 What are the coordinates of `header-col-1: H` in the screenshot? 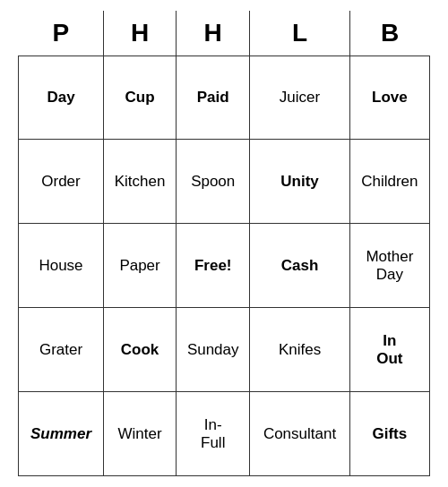 It's located at (140, 33).